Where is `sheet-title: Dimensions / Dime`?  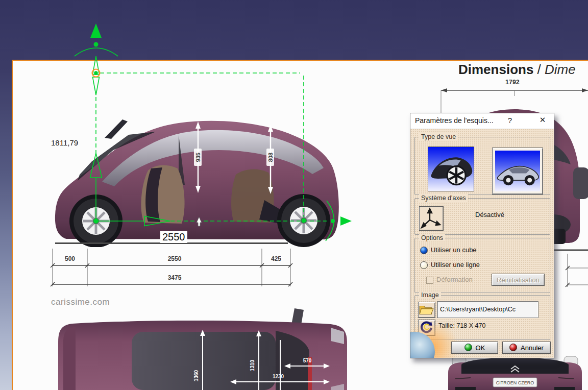 sheet-title: Dimensions / Dime is located at coordinates (517, 69).